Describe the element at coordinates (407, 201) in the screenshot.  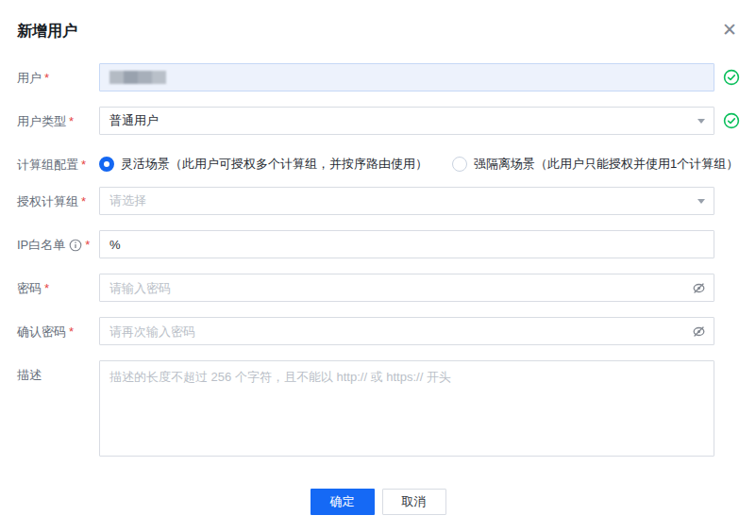
I see `auth-compute-group-select: 请选择` at that location.